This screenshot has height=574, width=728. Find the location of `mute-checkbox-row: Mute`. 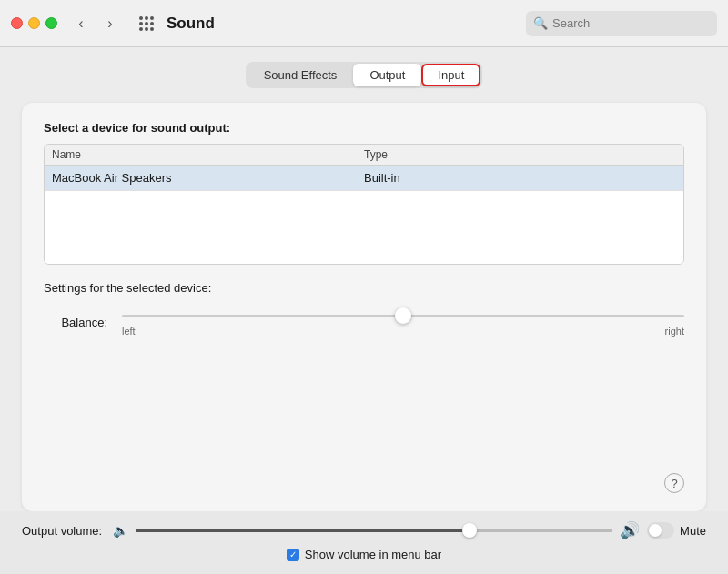

mute-checkbox-row: Mute is located at coordinates (677, 530).